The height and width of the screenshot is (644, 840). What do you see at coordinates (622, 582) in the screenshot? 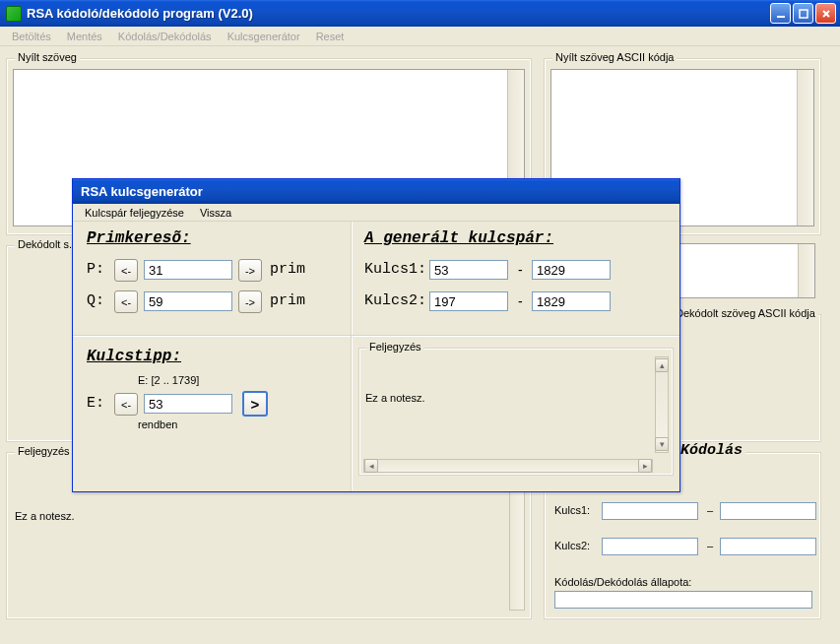
I see `status-label: Kódolás/Dekódolás állapota:` at bounding box center [622, 582].